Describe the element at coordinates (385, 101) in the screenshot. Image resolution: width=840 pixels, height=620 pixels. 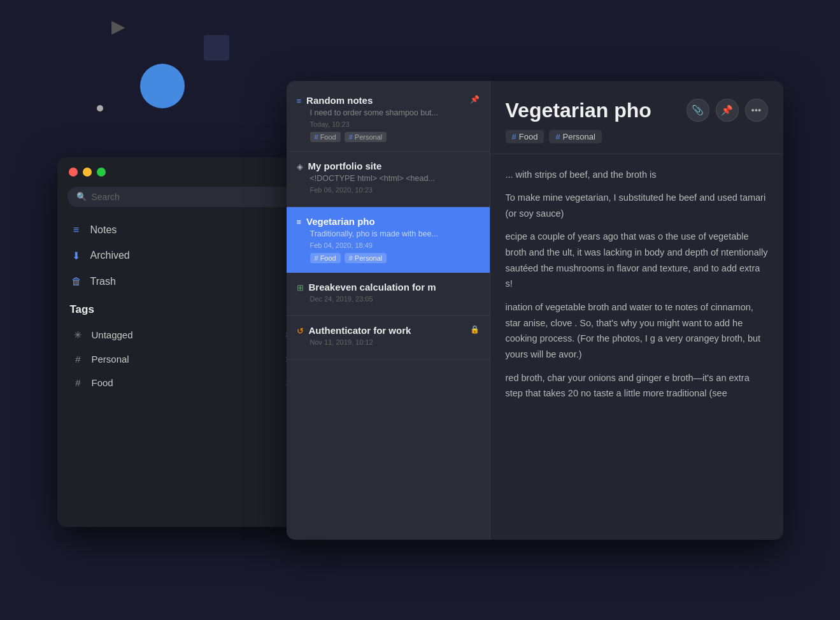
I see `note-title: Random notes` at that location.